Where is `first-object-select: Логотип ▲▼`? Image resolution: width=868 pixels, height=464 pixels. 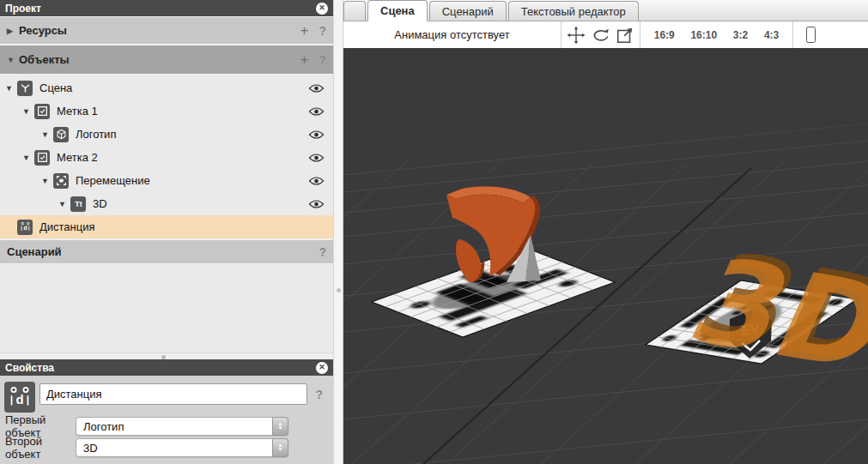
first-object-select: Логотип ▲▼ is located at coordinates (182, 426).